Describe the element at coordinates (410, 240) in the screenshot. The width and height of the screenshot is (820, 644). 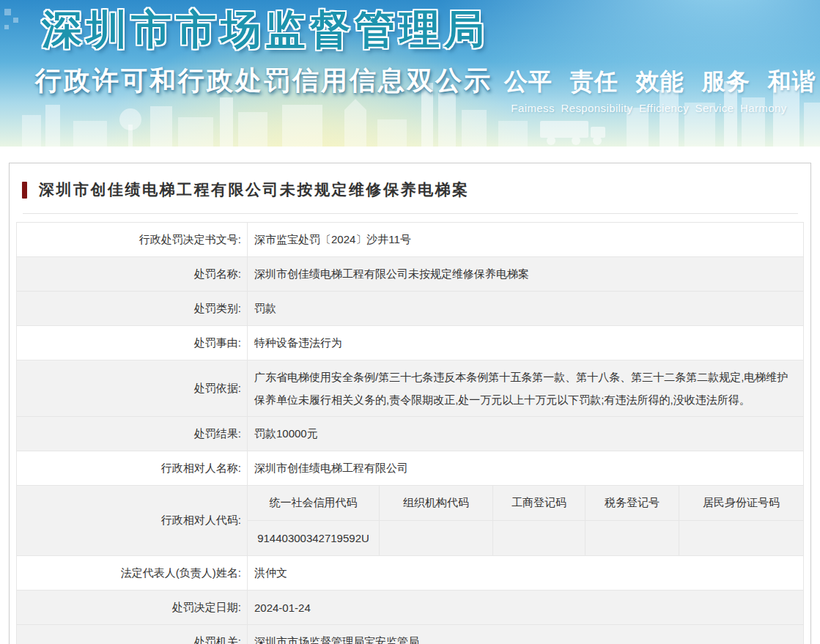
I see `table-row: 行政处罚决定书文号:深市监宝处罚〔2024〕沙井11号` at that location.